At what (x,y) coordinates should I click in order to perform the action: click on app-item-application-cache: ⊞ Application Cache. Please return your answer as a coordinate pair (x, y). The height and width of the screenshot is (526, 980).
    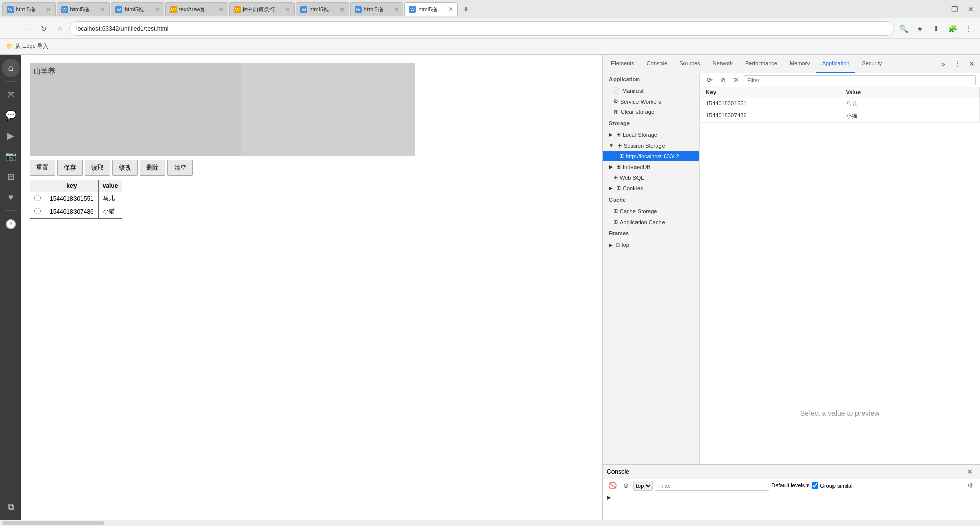
    Looking at the image, I should click on (651, 222).